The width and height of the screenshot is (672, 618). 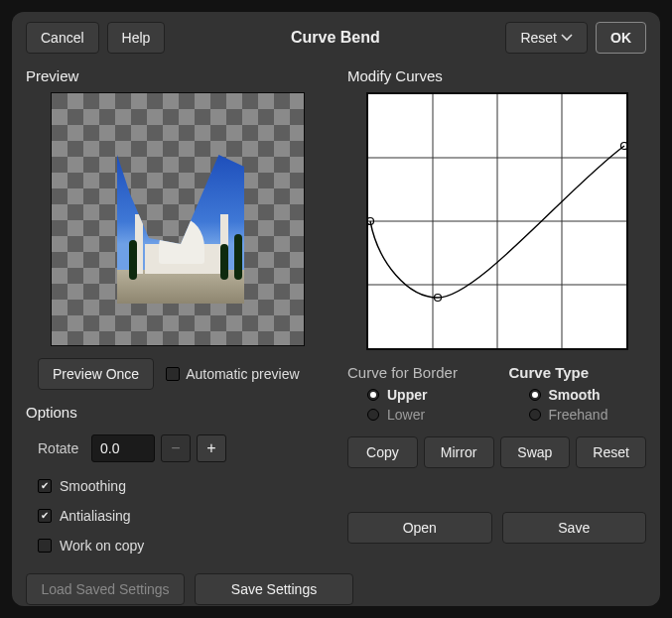 I want to click on upper-label: Upper, so click(x=407, y=395).